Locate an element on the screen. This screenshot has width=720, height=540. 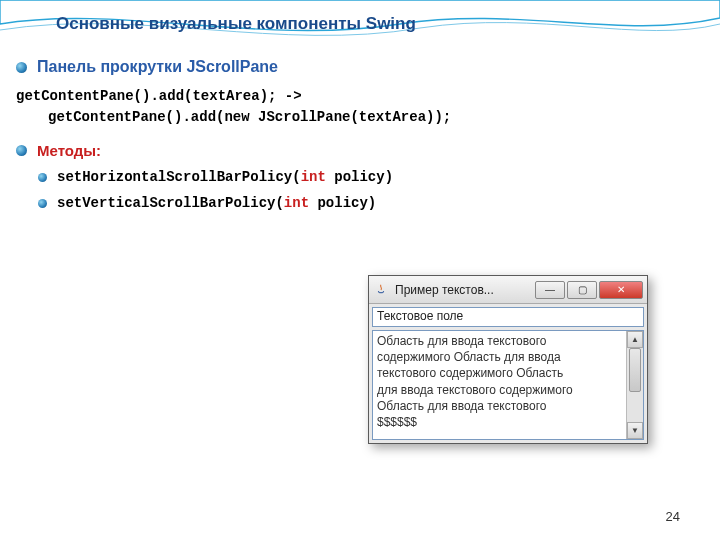
maximize-icon: ▢ is located at coordinates (582, 290).